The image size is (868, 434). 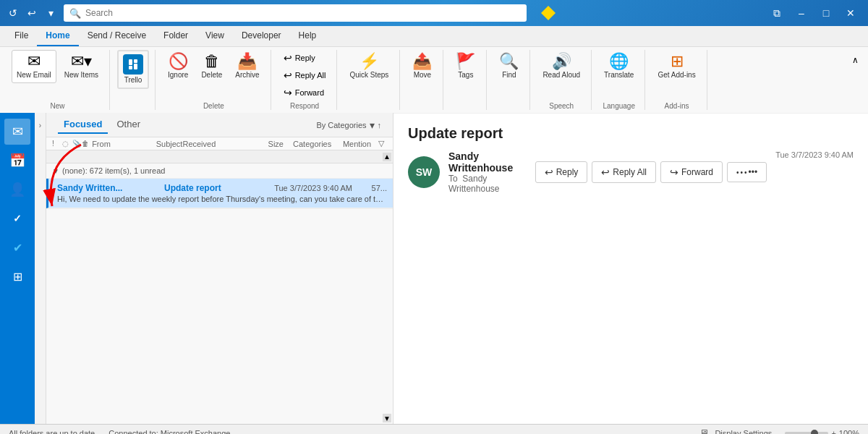 I want to click on close-btn: ✕, so click(x=851, y=13).